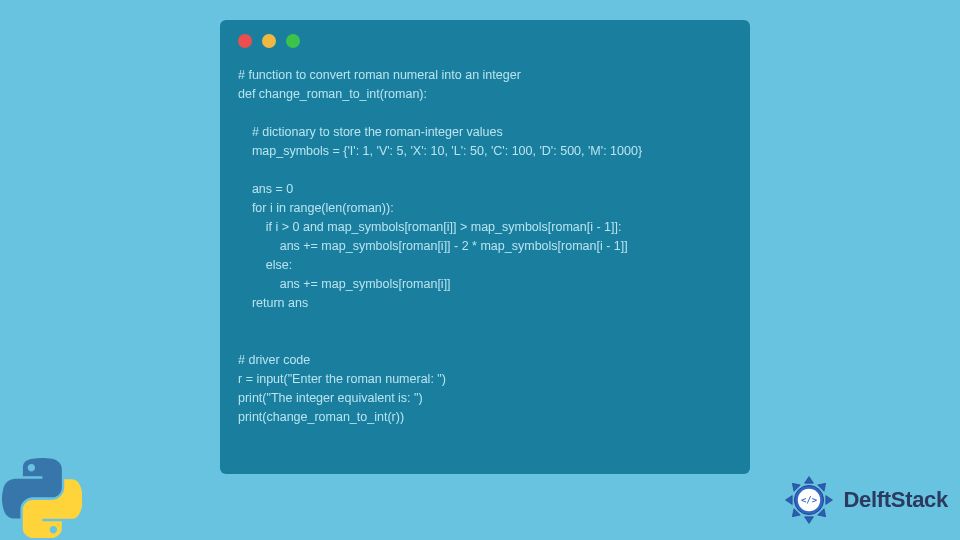  Describe the element at coordinates (809, 500) in the screenshot. I see `delftstack-badge-icon: </>` at that location.